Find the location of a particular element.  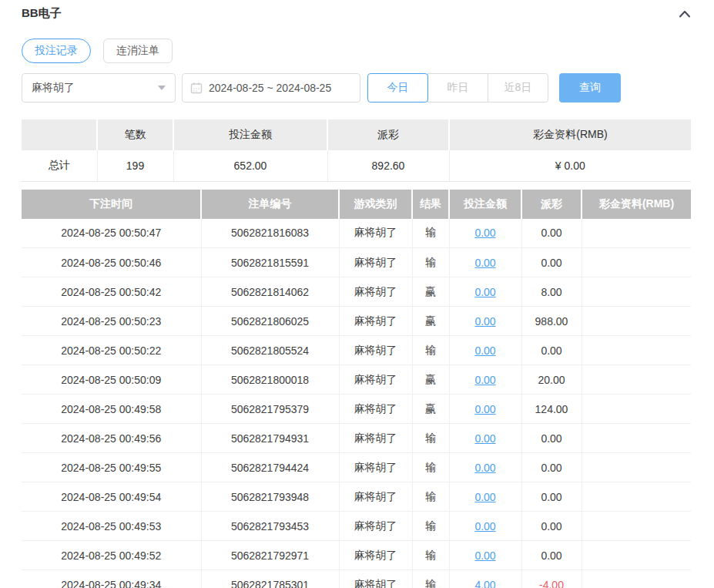

records-header-row: 下注时间 注单编号 游戏类别 结果 投注金额 派彩 彩金资料(RMB) is located at coordinates (356, 204).